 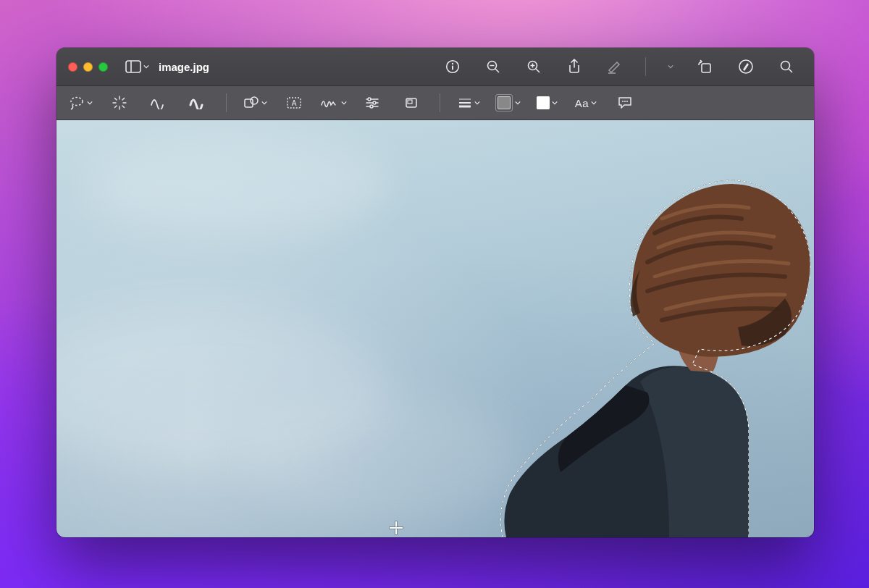 I want to click on adjust-color-tool, so click(x=372, y=103).